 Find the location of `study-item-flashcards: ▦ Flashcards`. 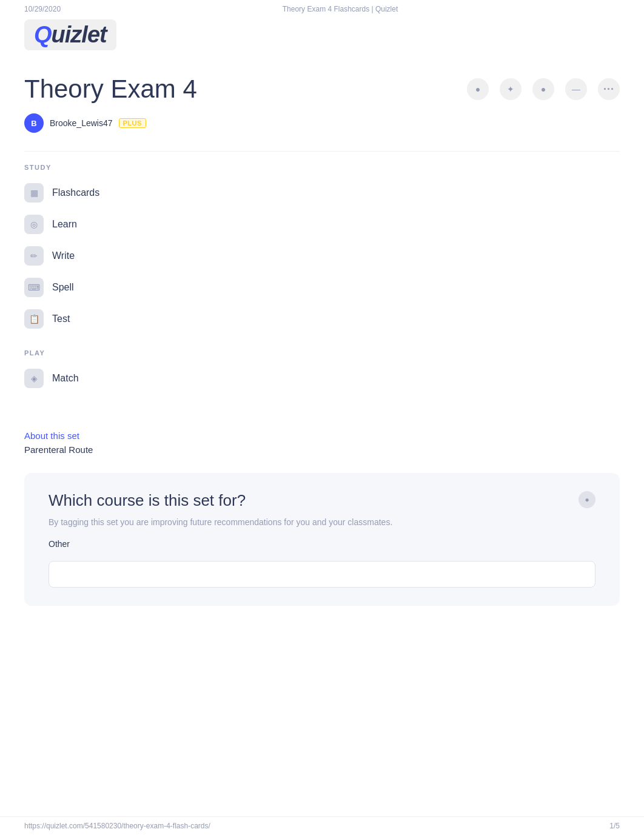

study-item-flashcards: ▦ Flashcards is located at coordinates (322, 193).